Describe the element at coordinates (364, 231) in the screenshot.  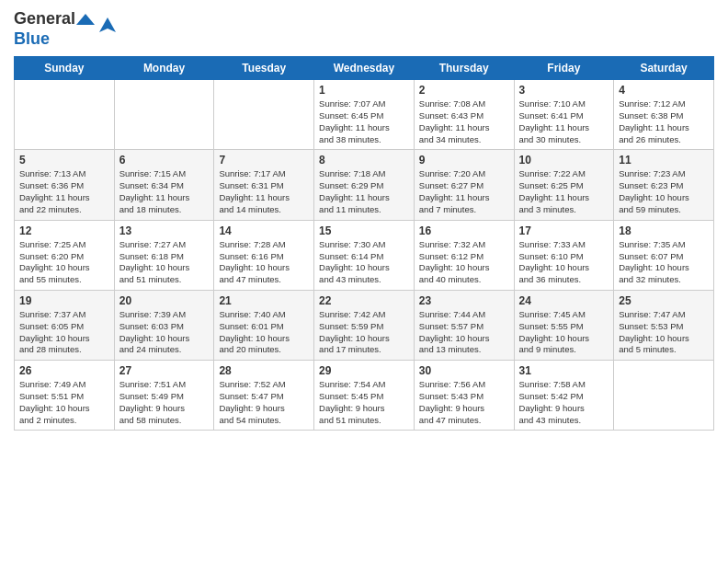
I see `day-number: 15` at that location.